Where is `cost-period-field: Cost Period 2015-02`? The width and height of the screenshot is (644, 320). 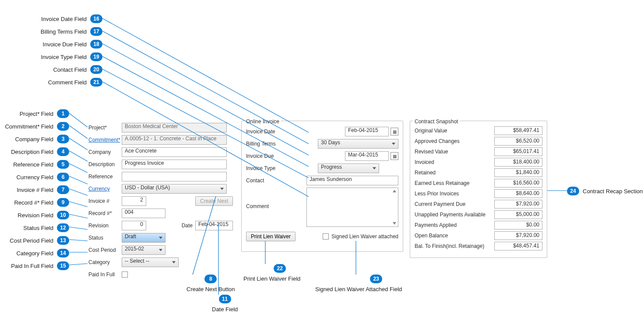 cost-period-field: Cost Period 2015-02 is located at coordinates (161, 250).